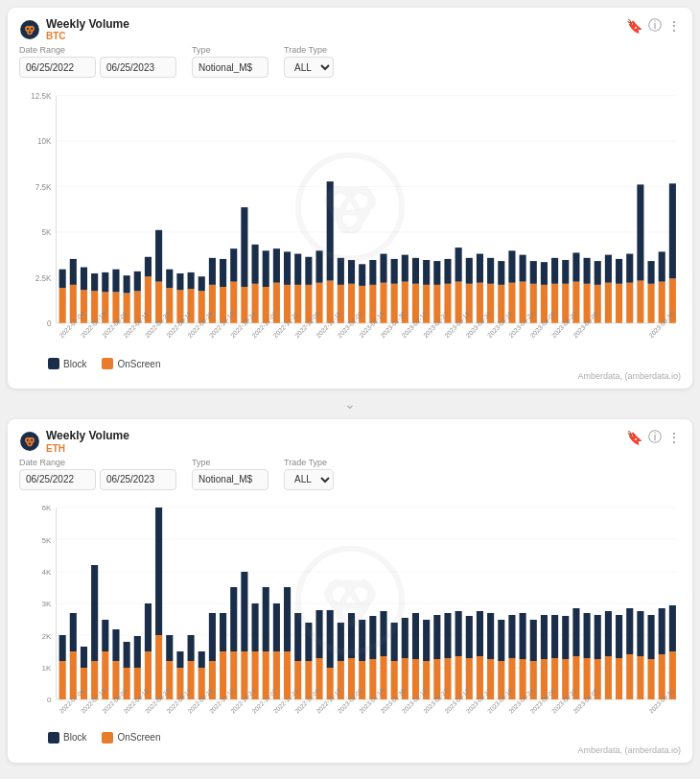 Image resolution: width=700 pixels, height=779 pixels. Describe the element at coordinates (44, 187) in the screenshot. I see `svg-text: 7.5K` at that location.